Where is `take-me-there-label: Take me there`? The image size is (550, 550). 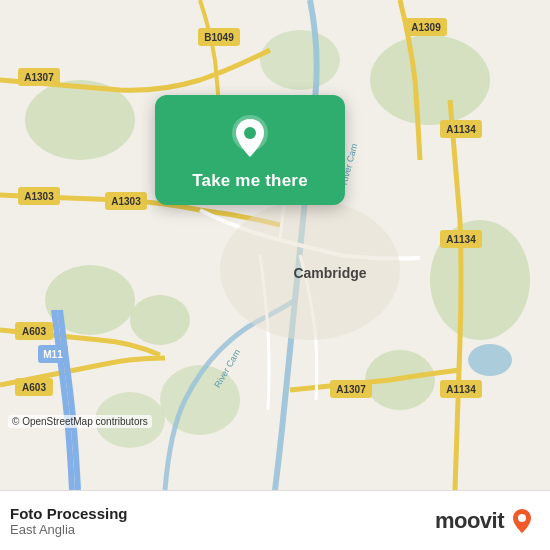
take-me-there-label: Take me there is located at coordinates (250, 181).